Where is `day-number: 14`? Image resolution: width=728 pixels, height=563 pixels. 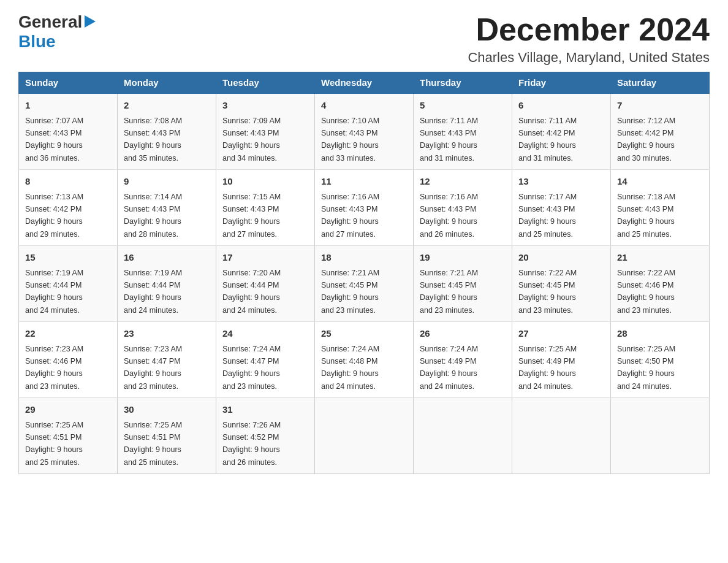
day-number: 14 is located at coordinates (660, 182).